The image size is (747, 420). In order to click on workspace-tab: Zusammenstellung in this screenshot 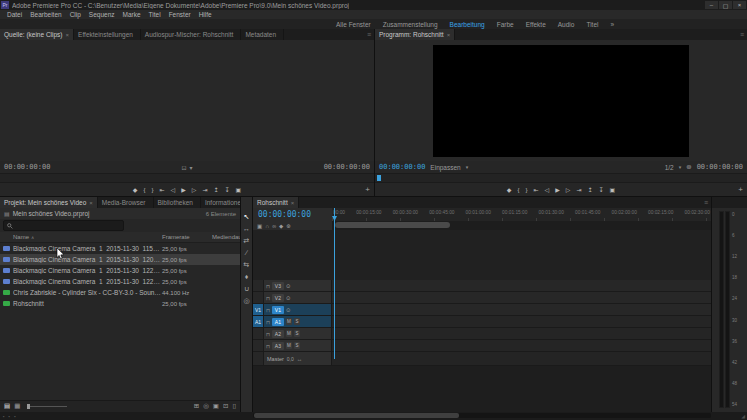, I will do `click(410, 24)`.